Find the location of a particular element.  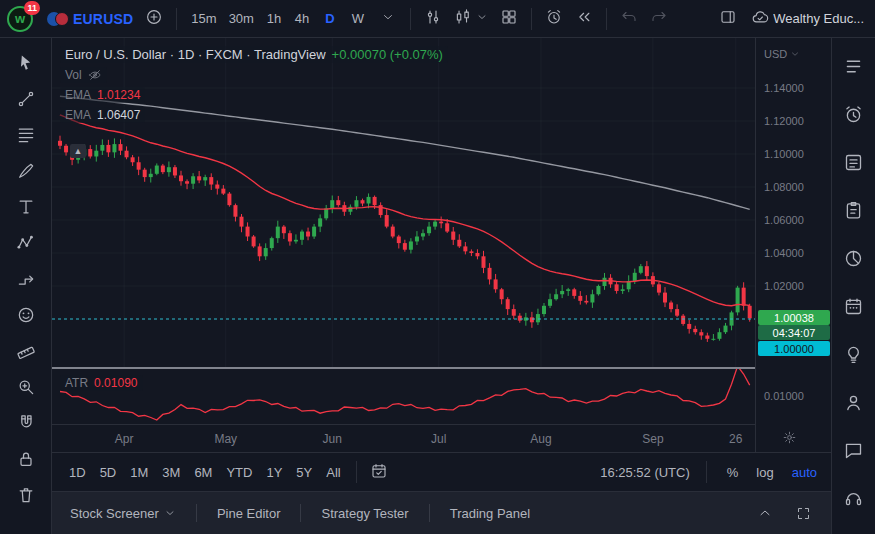

trend-line-tool is located at coordinates (26, 98).